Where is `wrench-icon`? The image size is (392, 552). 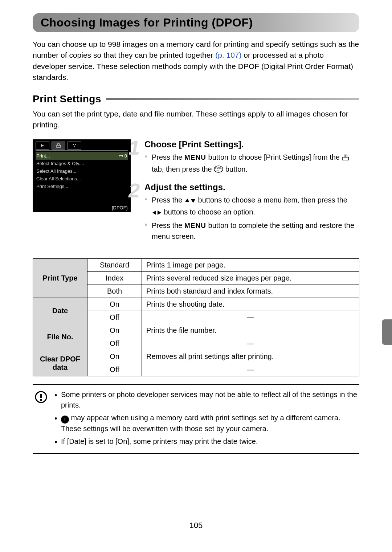 wrench-icon is located at coordinates (74, 146).